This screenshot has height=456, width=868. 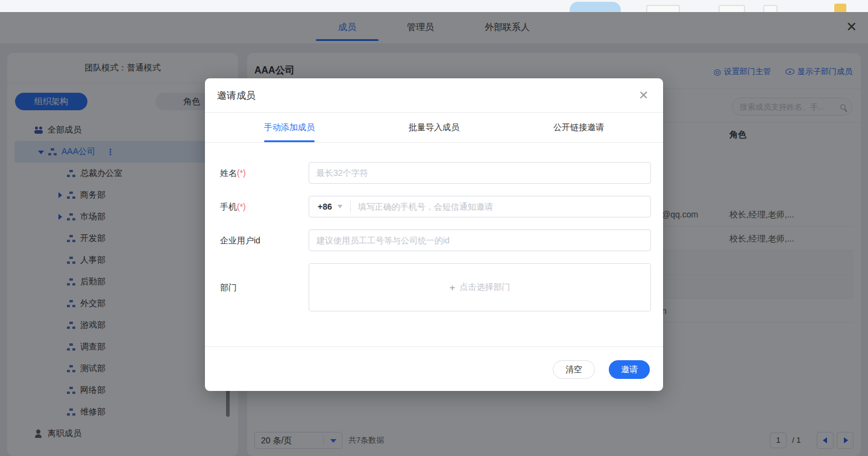 What do you see at coordinates (644, 95) in the screenshot?
I see `modal-close-icon: ✕` at bounding box center [644, 95].